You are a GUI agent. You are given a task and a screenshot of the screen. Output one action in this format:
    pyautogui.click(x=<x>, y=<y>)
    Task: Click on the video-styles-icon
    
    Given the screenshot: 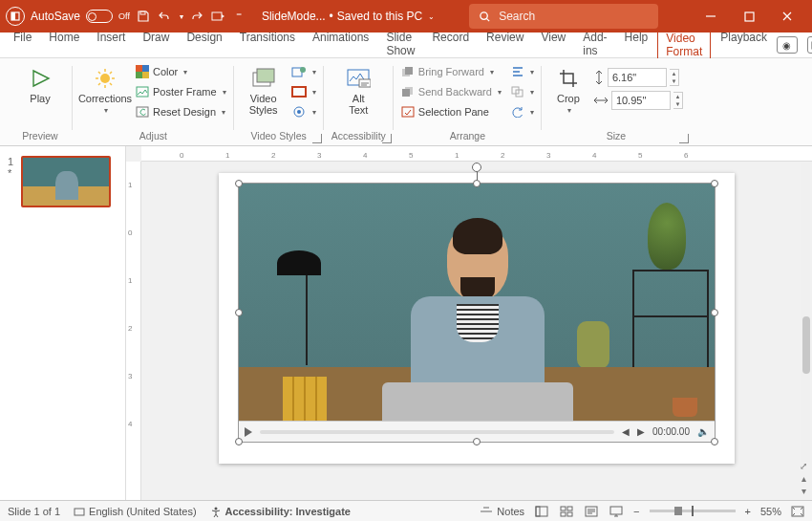 What is the action you would take?
    pyautogui.click(x=264, y=78)
    